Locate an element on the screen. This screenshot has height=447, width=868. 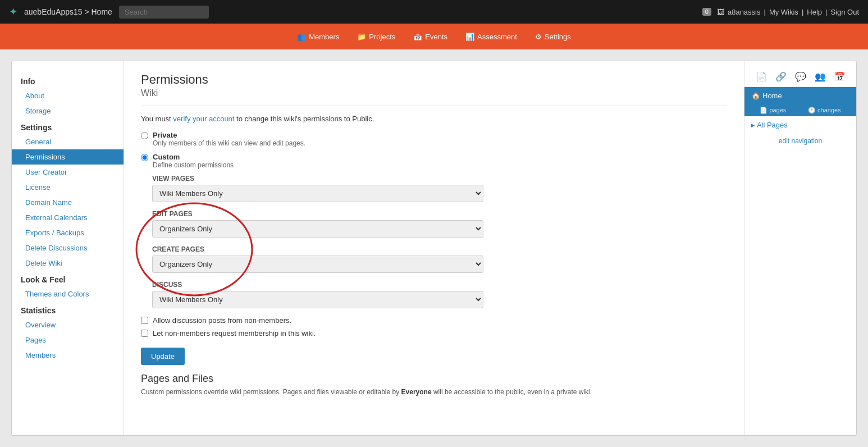
sidebar-statistics-title: Statistics is located at coordinates (67, 309).